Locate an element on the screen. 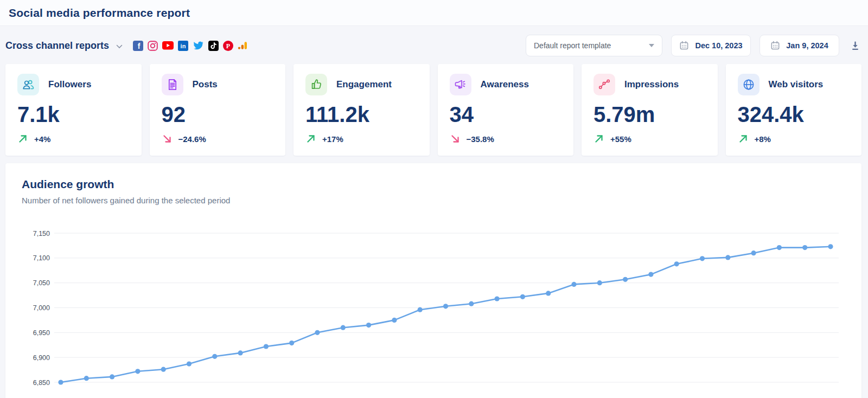 The height and width of the screenshot is (398, 868). top-title-bar: Social media performance report is located at coordinates (434, 13).